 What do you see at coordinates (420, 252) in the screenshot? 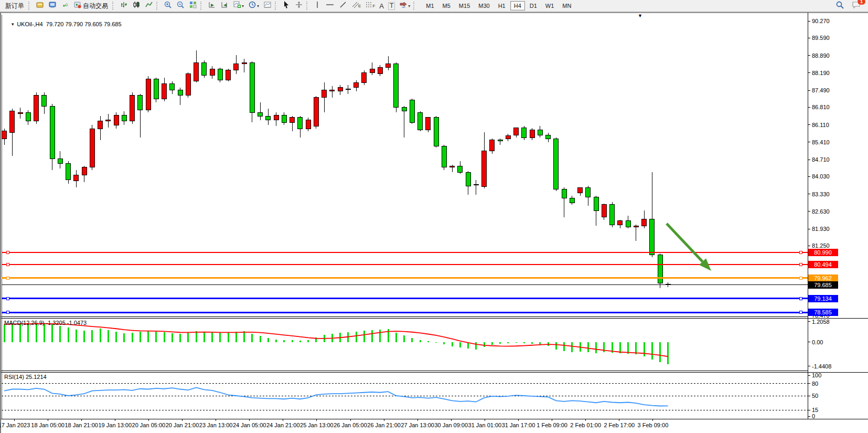
I see `horizontal-line: 80.990` at bounding box center [420, 252].